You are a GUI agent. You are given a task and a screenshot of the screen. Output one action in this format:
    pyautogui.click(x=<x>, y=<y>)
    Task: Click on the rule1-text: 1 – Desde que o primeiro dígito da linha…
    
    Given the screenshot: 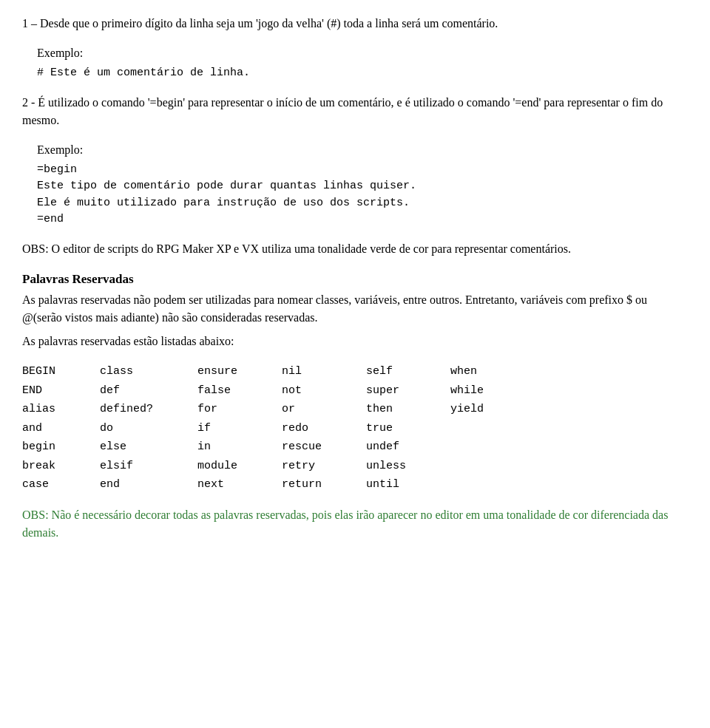 What is the action you would take?
    pyautogui.click(x=355, y=24)
    